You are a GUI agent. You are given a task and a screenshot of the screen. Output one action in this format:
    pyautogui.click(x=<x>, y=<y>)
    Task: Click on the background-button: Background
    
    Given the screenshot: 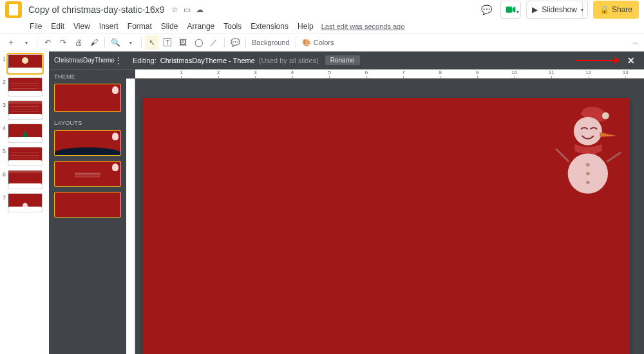 What is the action you would take?
    pyautogui.click(x=270, y=42)
    